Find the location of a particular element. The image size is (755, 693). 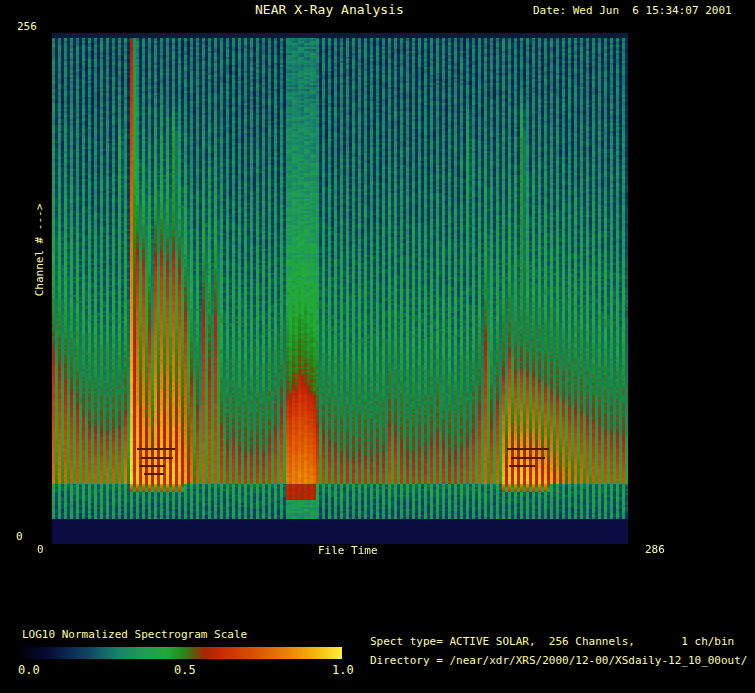

x-axis-label: File Time is located at coordinates (348, 550).